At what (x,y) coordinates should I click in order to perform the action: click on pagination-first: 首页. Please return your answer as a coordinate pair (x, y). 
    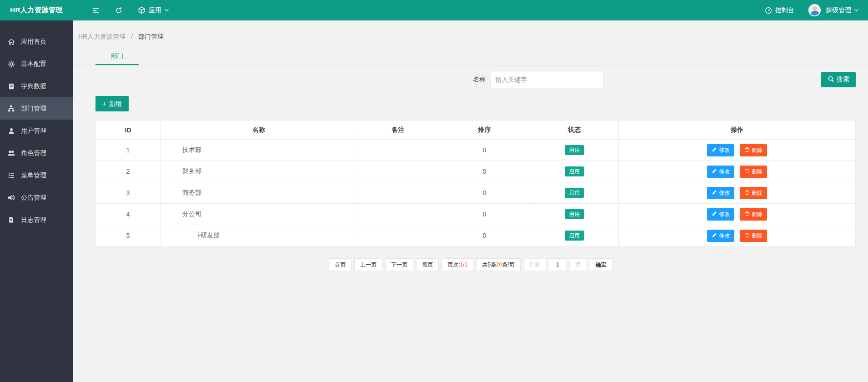
    Looking at the image, I should click on (340, 265).